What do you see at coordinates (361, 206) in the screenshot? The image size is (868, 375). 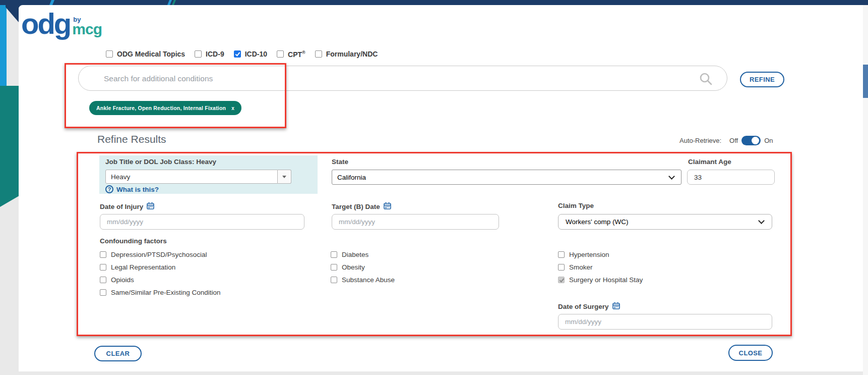 I see `target-date-label: Target (B) Date` at bounding box center [361, 206].